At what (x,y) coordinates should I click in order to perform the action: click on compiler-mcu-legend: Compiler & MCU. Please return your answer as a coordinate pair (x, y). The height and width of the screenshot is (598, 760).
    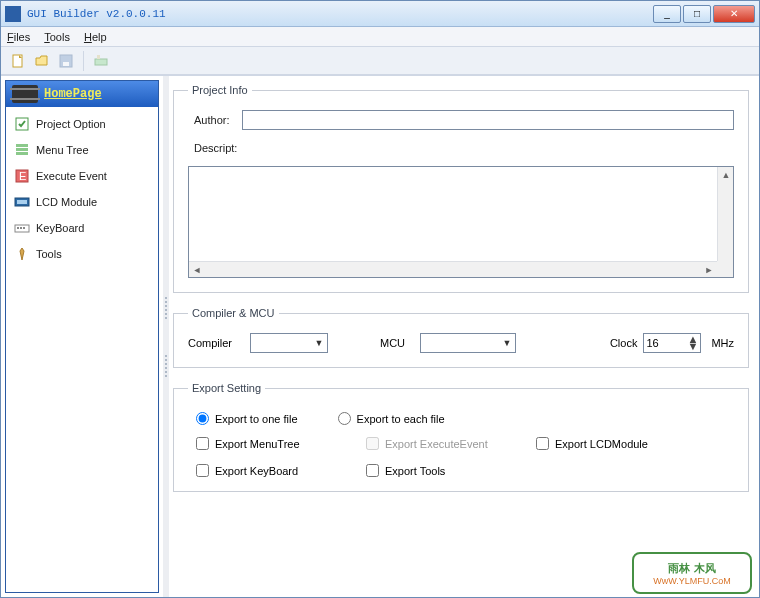
    Looking at the image, I should click on (234, 313).